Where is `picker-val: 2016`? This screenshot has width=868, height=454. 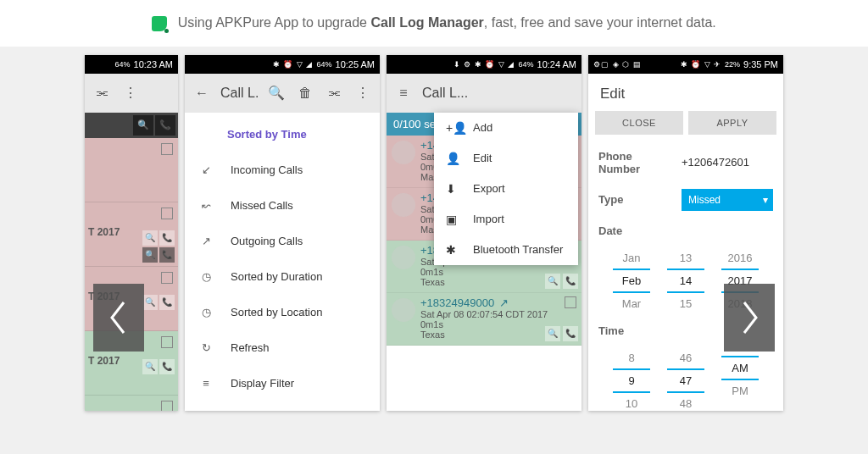 picker-val: 2016 is located at coordinates (740, 257).